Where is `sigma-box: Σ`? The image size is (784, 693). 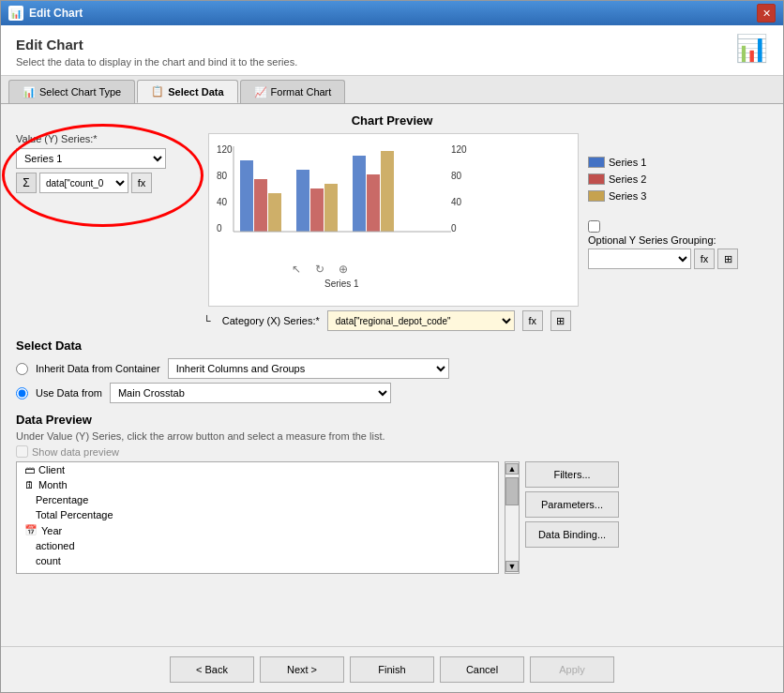
sigma-box: Σ is located at coordinates (26, 183).